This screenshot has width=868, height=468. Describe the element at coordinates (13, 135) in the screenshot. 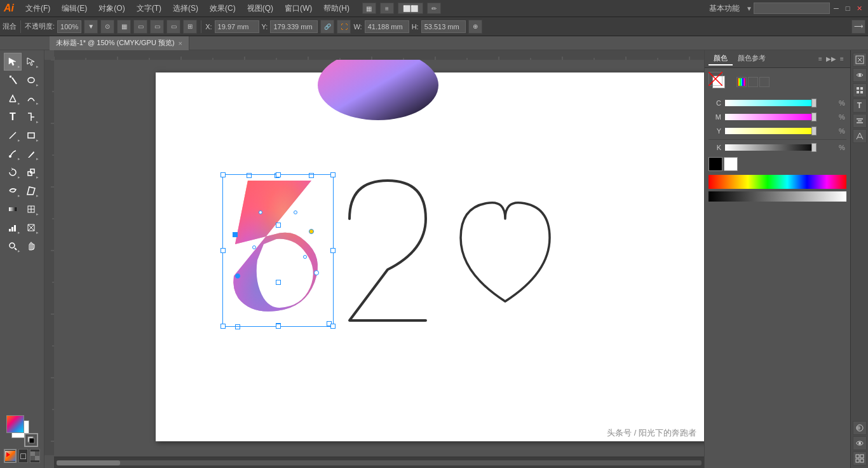

I see `line-tool: ▸` at that location.